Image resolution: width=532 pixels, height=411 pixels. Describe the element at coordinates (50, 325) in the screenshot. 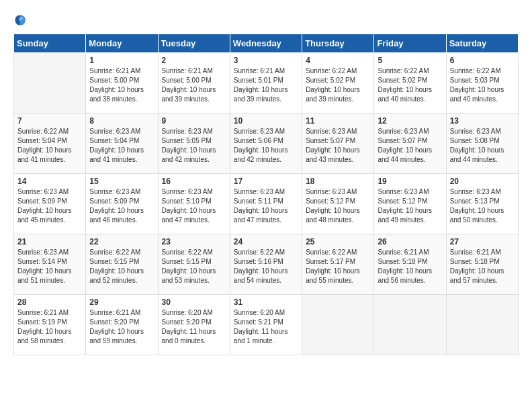

I see `day-cell: 28Sunrise: 6:21 AM Sunset: 5:19 PM Dayli…` at that location.